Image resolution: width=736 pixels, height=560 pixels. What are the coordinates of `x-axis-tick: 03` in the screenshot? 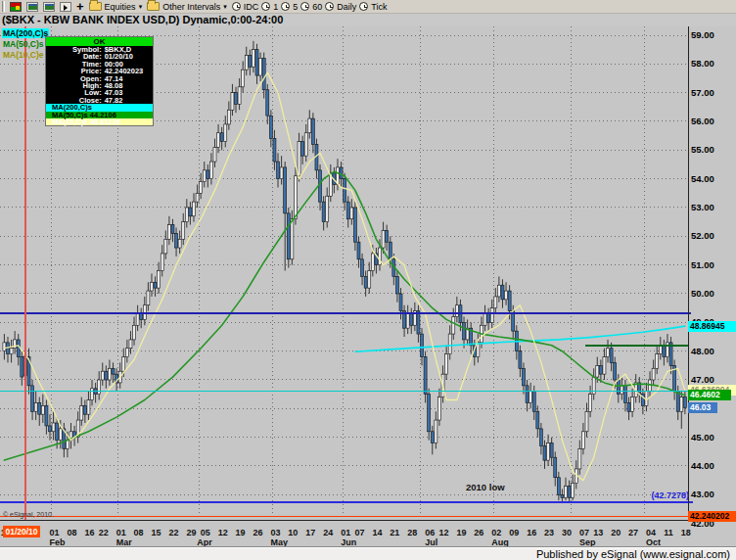 It's located at (275, 533).